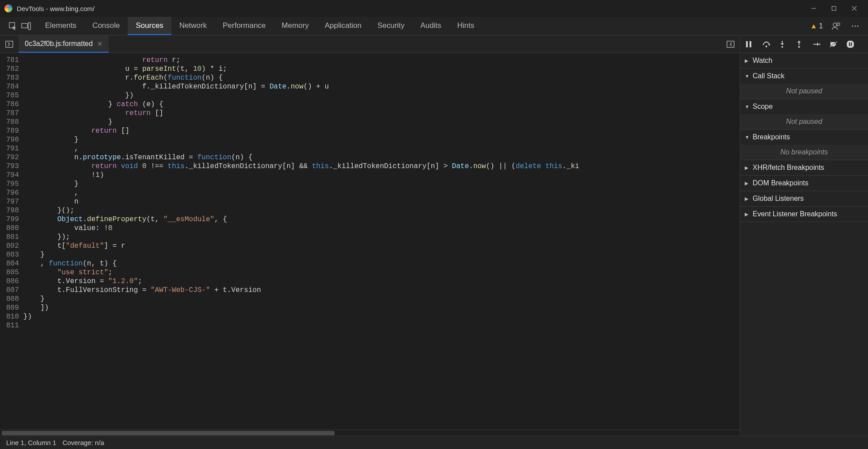 The width and height of the screenshot is (868, 449). What do you see at coordinates (382, 104) in the screenshot?
I see `code-line: } catch (e) {` at bounding box center [382, 104].